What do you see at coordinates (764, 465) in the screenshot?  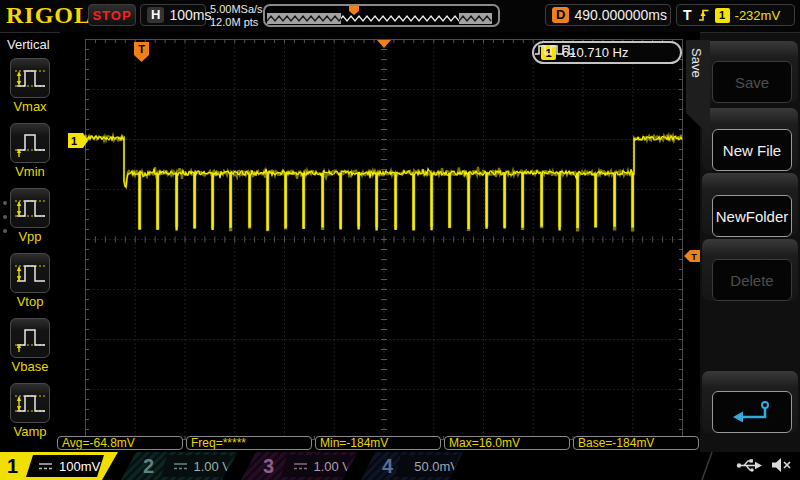 I see `status-icons` at bounding box center [764, 465].